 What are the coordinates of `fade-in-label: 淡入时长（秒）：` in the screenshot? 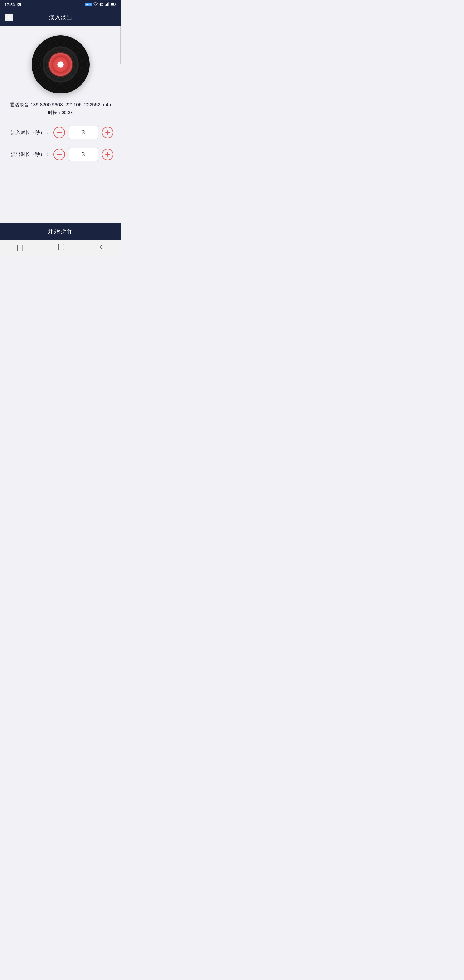 It's located at (29, 133).